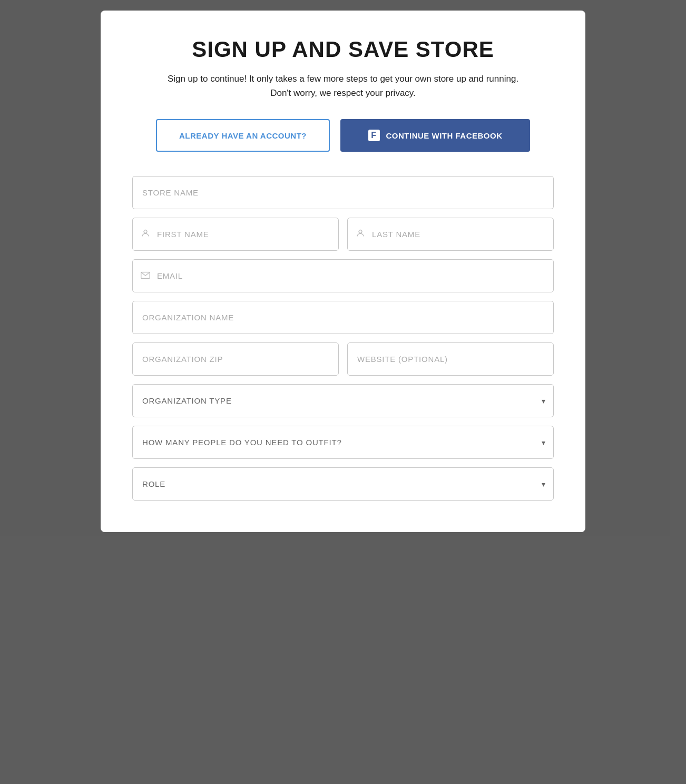 This screenshot has width=686, height=784. What do you see at coordinates (343, 234) in the screenshot?
I see `name-row` at bounding box center [343, 234].